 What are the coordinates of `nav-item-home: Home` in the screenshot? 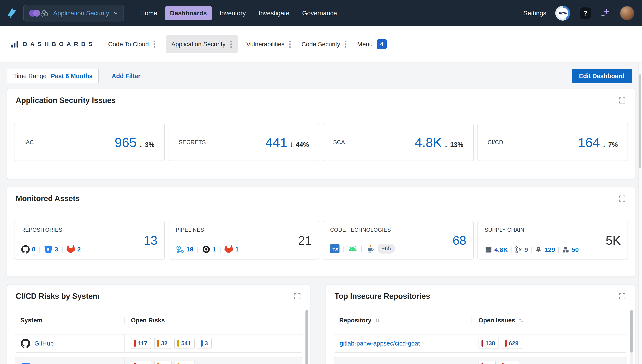 It's located at (149, 13).